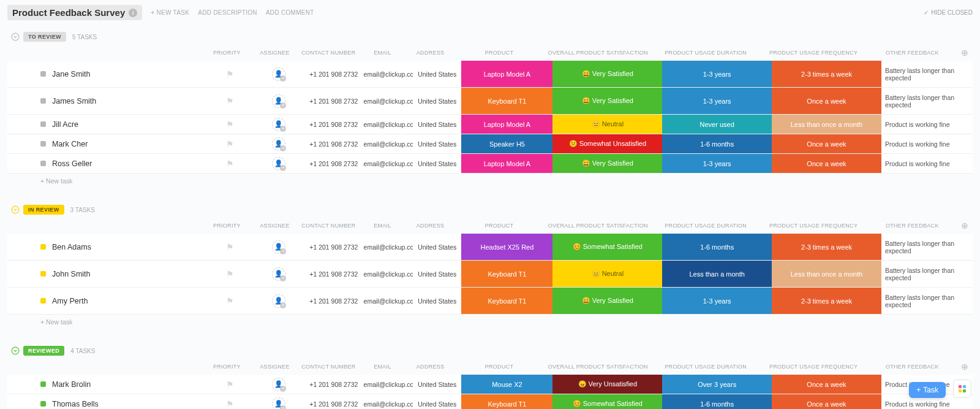 The width and height of the screenshot is (980, 409). Describe the element at coordinates (490, 124) in the screenshot. I see `task-row: Jill Acre ⚑ 👤+ +1 201 908 2732 email@cli…` at that location.